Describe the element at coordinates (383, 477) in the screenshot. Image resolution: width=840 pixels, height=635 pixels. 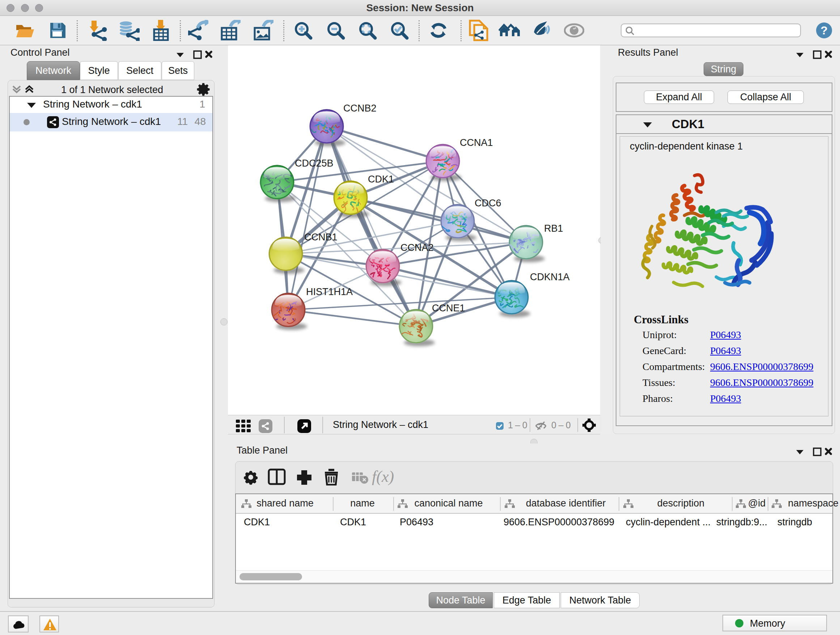
I see `svg-text: f(x)` at that location.